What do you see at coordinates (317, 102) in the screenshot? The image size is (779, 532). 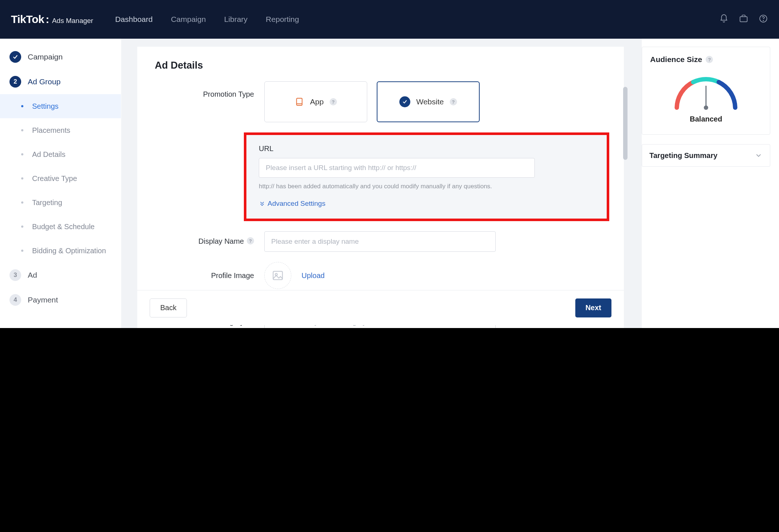 I see `promo-app-label: App` at bounding box center [317, 102].